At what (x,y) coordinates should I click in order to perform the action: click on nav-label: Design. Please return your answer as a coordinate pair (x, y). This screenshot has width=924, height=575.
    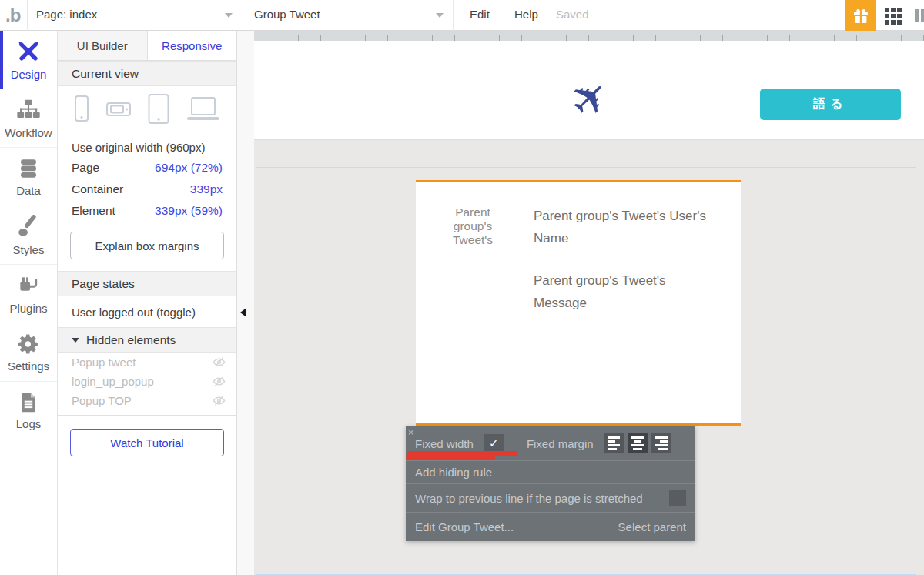
    Looking at the image, I should click on (29, 74).